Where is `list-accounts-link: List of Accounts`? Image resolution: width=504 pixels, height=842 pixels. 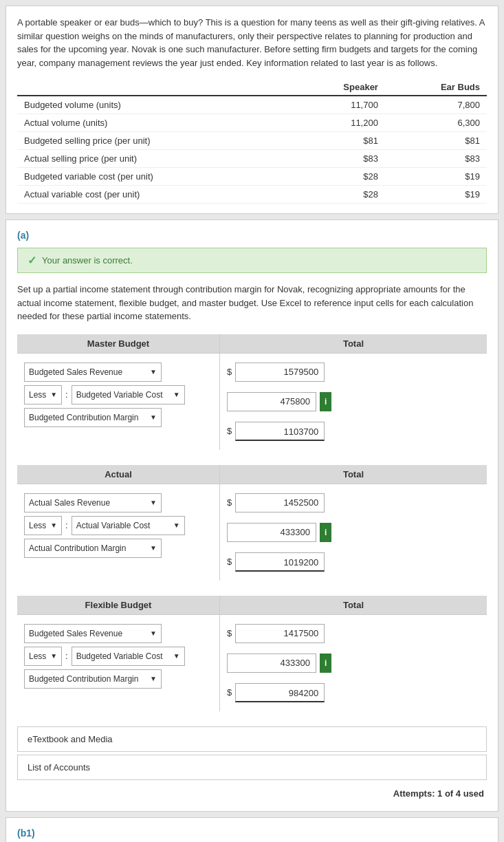 list-accounts-link: List of Accounts is located at coordinates (252, 768).